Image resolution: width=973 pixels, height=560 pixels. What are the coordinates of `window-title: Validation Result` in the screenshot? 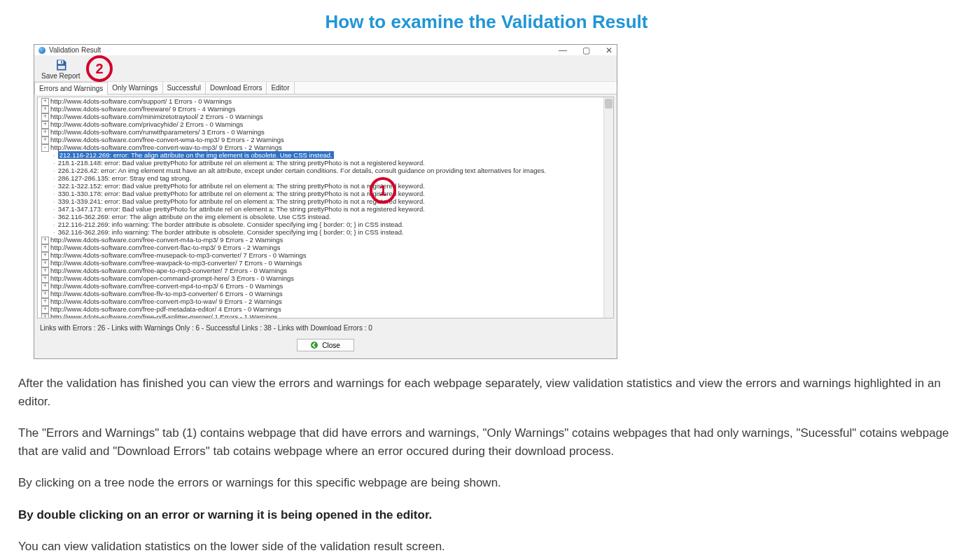 It's located at (75, 50).